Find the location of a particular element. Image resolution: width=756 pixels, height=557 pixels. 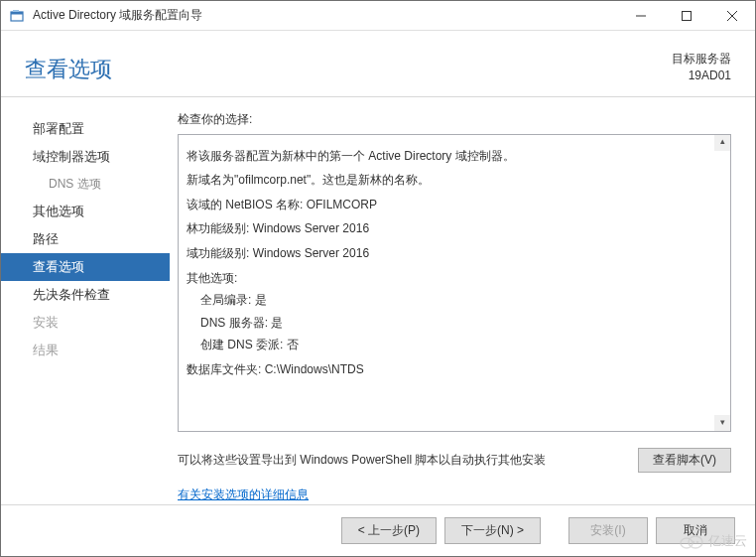

target-server-block: 目标服务器 19AD01 is located at coordinates (701, 68).